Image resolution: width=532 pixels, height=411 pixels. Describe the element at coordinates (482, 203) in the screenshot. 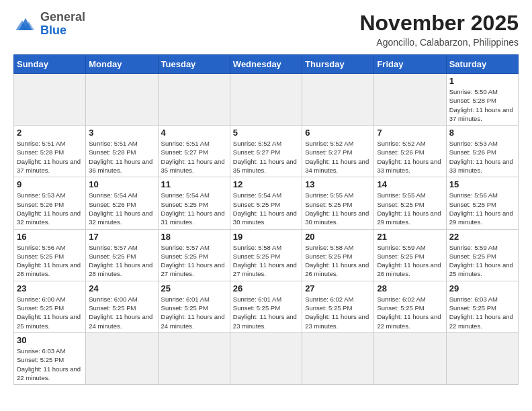

I see `calendar-cell: 15Sunrise: 5:56 AM Sunset: 5:25 PM Dayli…` at that location.